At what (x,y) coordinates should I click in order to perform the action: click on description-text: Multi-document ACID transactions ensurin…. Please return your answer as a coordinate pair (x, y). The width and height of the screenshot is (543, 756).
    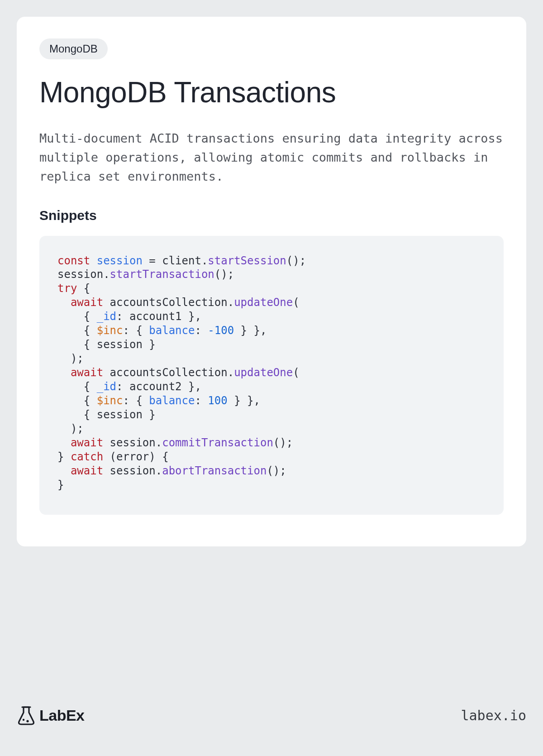
    Looking at the image, I should click on (272, 158).